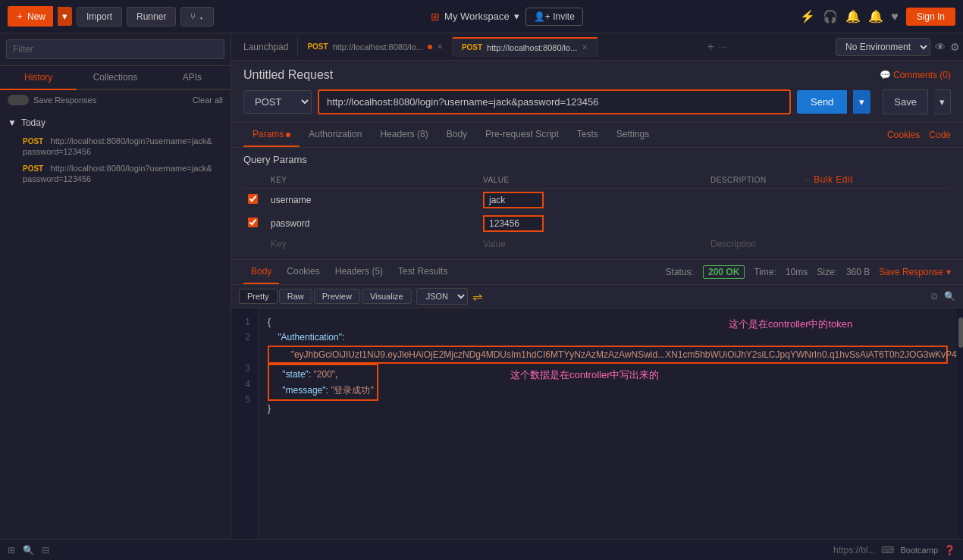 This screenshot has width=963, height=560. What do you see at coordinates (30, 17) in the screenshot?
I see `new-button: ＋ New` at bounding box center [30, 17].